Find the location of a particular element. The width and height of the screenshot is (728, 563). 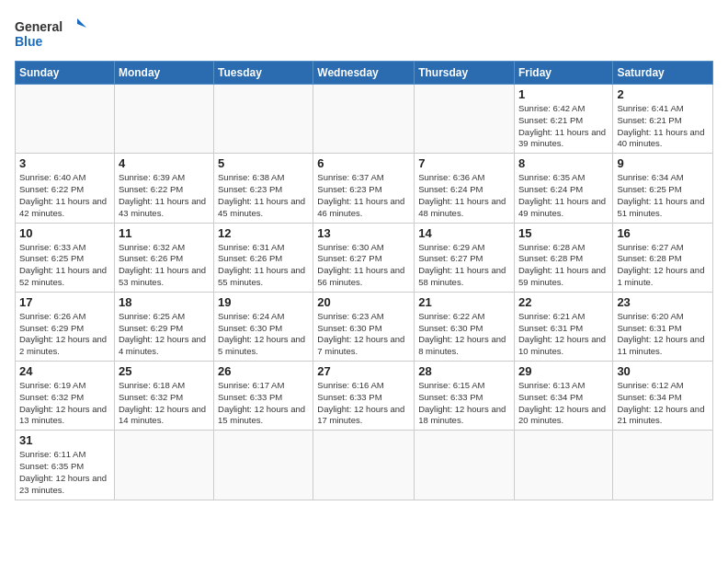

day-info: Sunrise: 6:12 AM Sunset: 6:34 PM Dayligh… is located at coordinates (663, 403).